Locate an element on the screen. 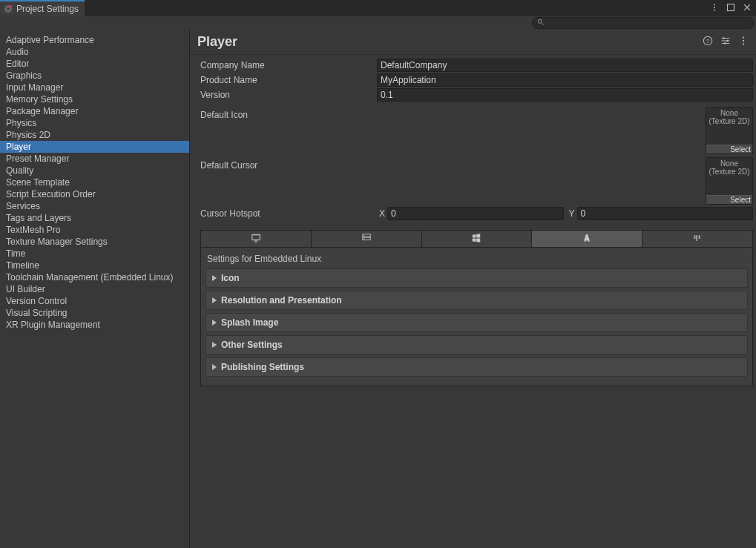 This screenshot has width=756, height=548. x-label: X is located at coordinates (382, 214).